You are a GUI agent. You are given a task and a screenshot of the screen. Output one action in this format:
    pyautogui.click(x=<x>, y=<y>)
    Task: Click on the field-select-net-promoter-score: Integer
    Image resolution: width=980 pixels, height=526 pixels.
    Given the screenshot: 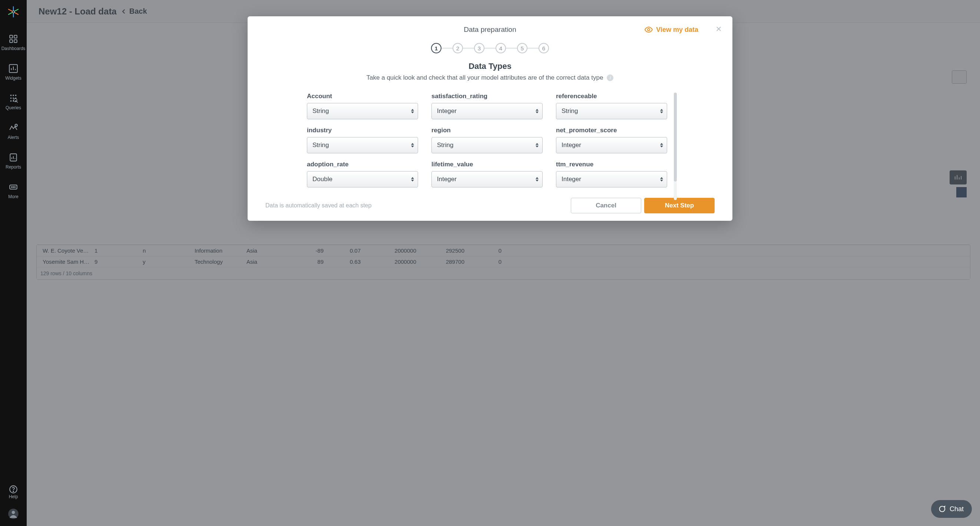 What is the action you would take?
    pyautogui.click(x=612, y=145)
    